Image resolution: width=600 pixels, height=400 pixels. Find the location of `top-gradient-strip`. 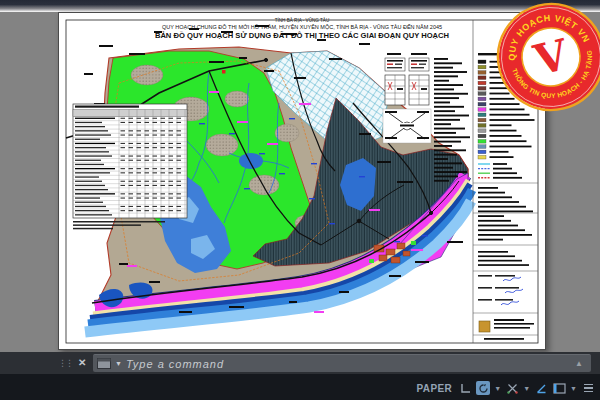

top-gradient-strip is located at coordinates (300, 6).